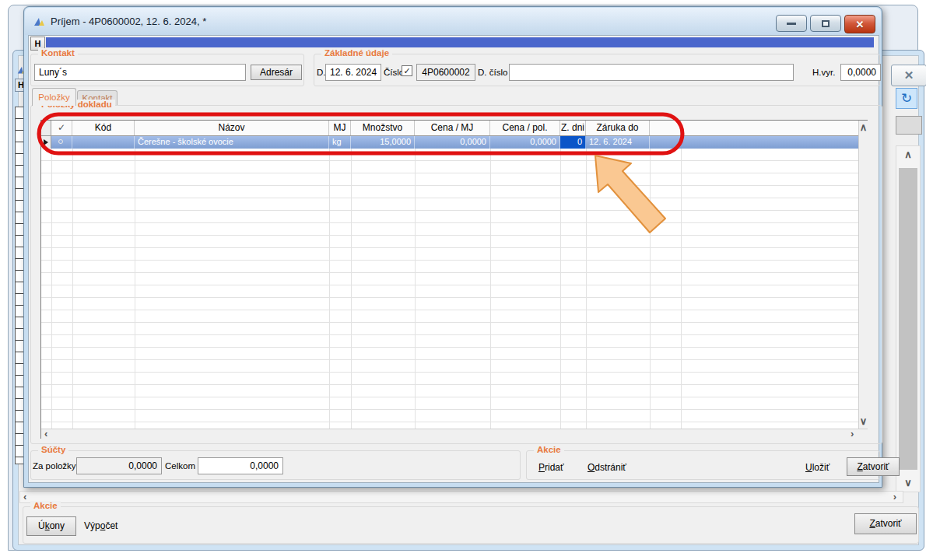 The height and width of the screenshot is (560, 926). I want to click on cell-kod, so click(103, 142).